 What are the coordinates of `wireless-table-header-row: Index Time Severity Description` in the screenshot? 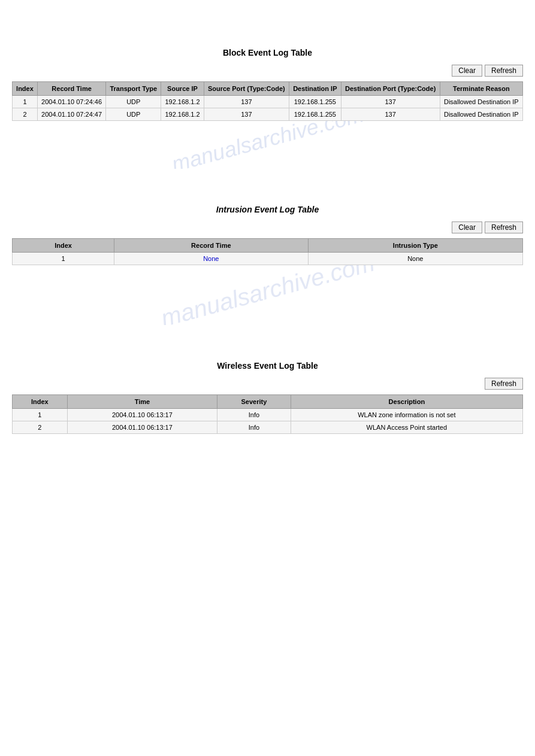 It's located at (268, 402).